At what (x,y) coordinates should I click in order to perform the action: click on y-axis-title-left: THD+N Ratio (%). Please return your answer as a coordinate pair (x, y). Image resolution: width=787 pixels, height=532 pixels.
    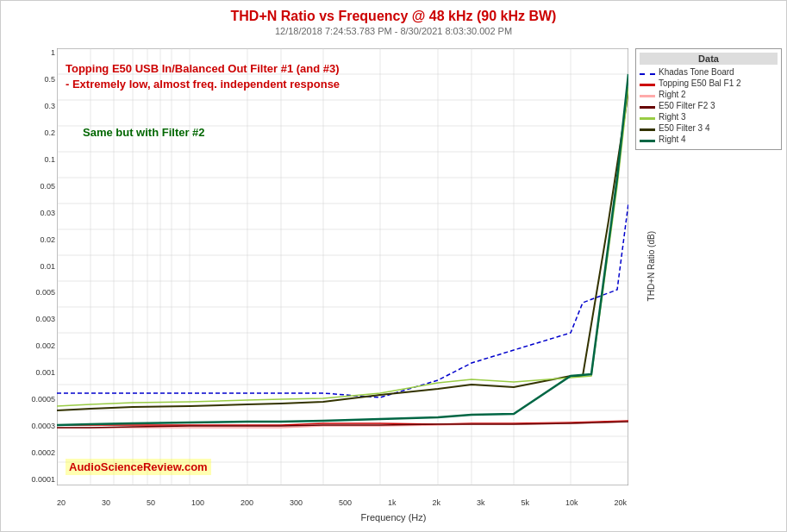
    Looking at the image, I should click on (10, 266).